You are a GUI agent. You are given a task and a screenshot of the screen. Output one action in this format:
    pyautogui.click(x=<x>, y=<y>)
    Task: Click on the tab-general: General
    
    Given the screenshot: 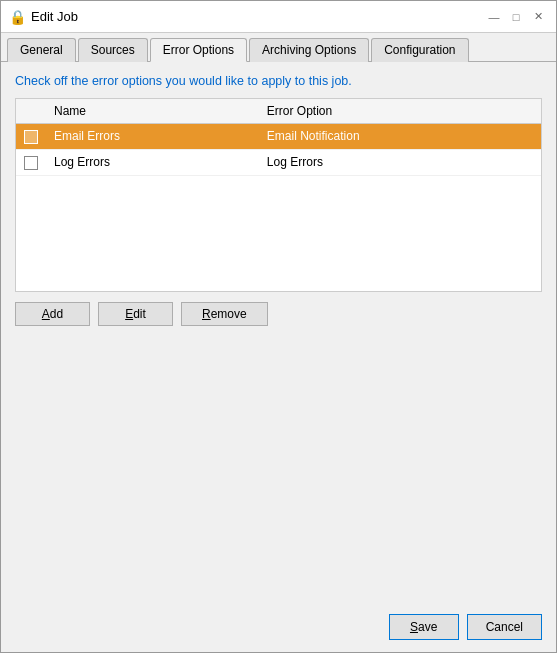 What is the action you would take?
    pyautogui.click(x=42, y=50)
    